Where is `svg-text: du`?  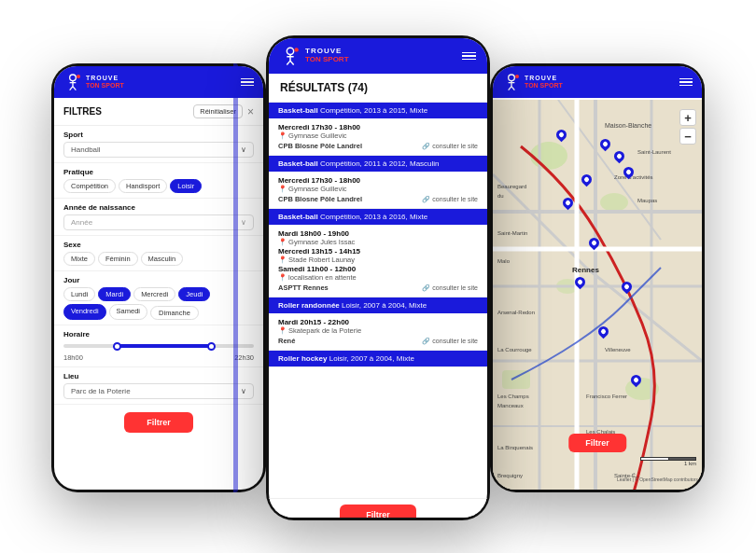 svg-text: du is located at coordinates (500, 196).